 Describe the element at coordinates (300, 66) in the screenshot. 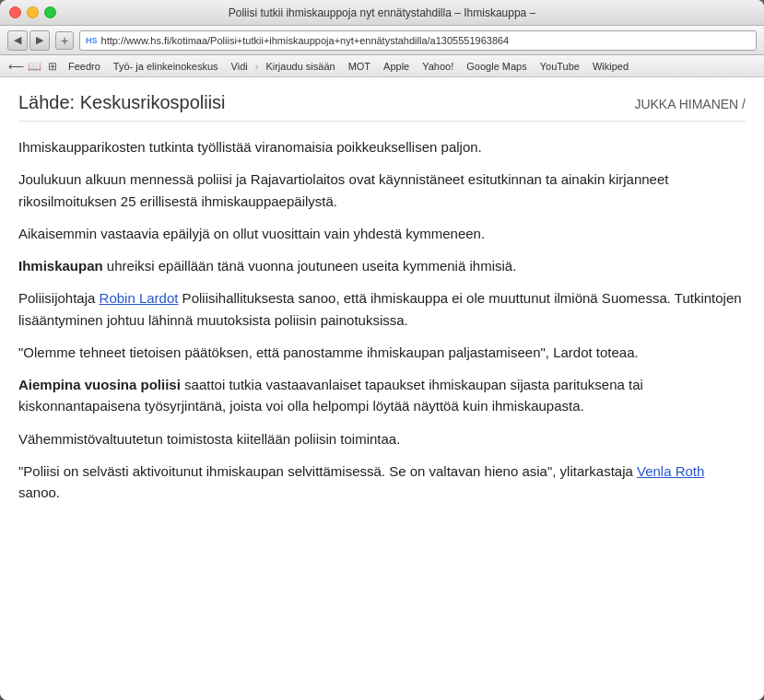

I see `bookmark-kirjaudu: Kirjaudu sisään` at that location.